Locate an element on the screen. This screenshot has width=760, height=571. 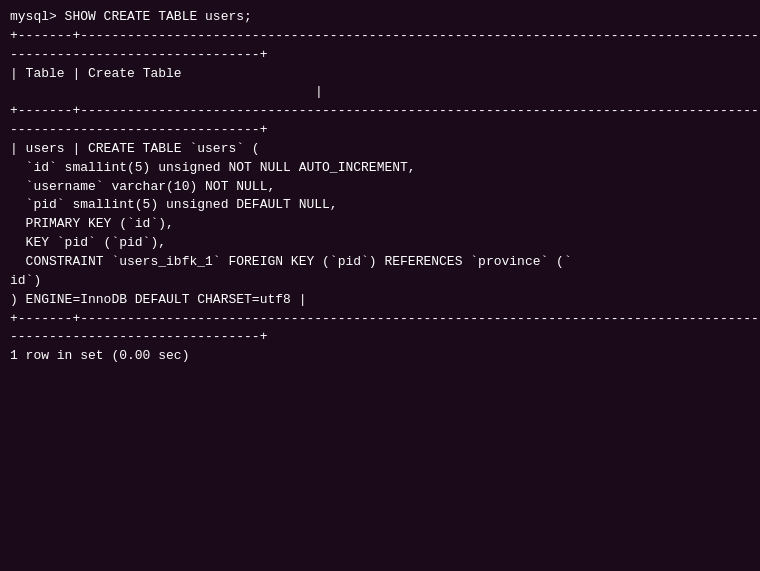
col-table-label: Table is located at coordinates (46, 74).